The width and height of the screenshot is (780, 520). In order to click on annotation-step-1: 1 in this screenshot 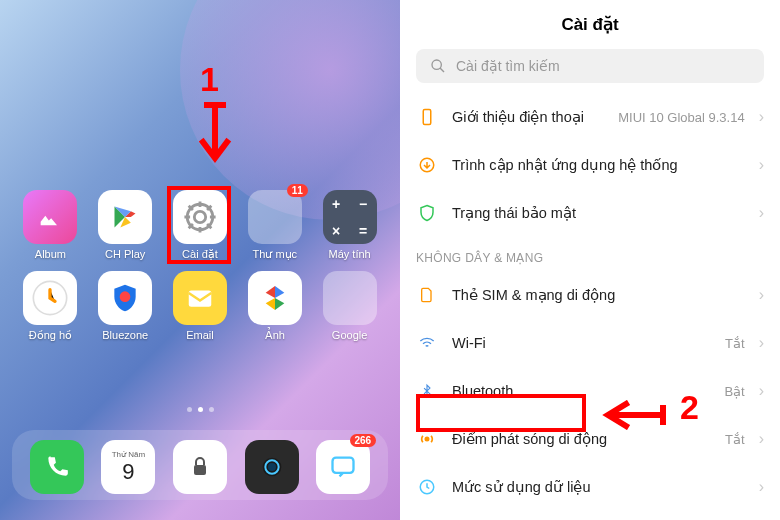, I will do `click(210, 80)`.